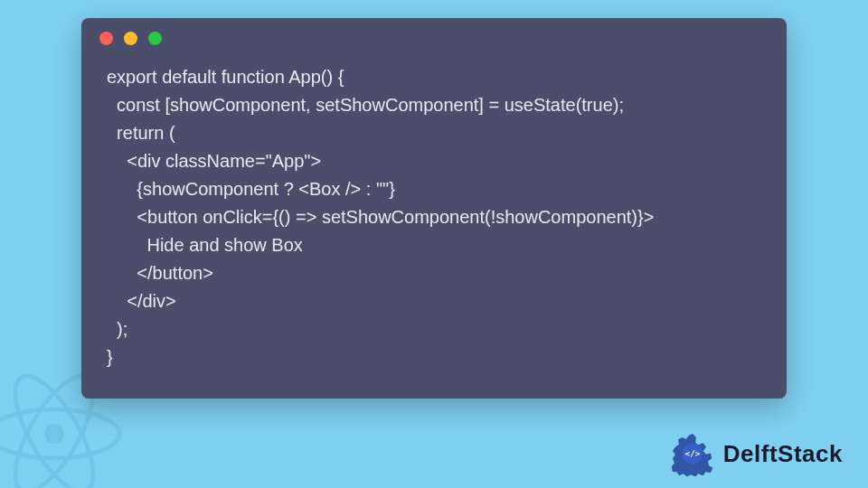 The image size is (868, 488). I want to click on brand-logo-icon: </>, so click(693, 454).